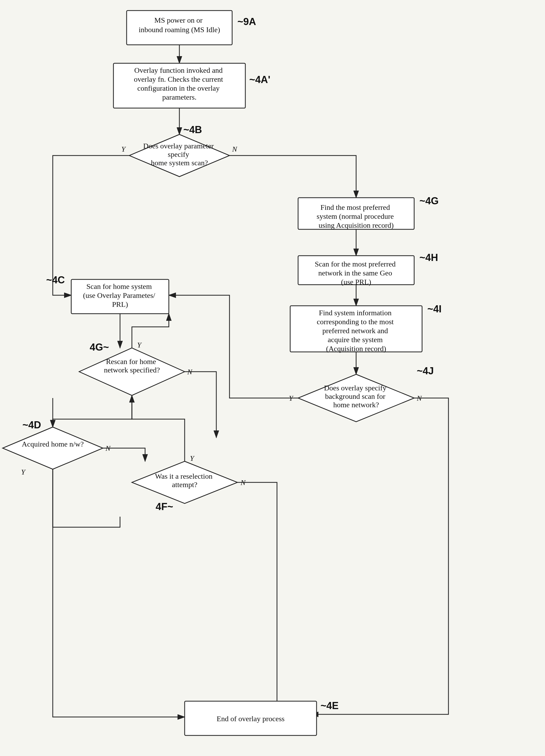 The height and width of the screenshot is (756, 545). What do you see at coordinates (139, 345) in the screenshot?
I see `yn-4g-left-yes: Y` at bounding box center [139, 345].